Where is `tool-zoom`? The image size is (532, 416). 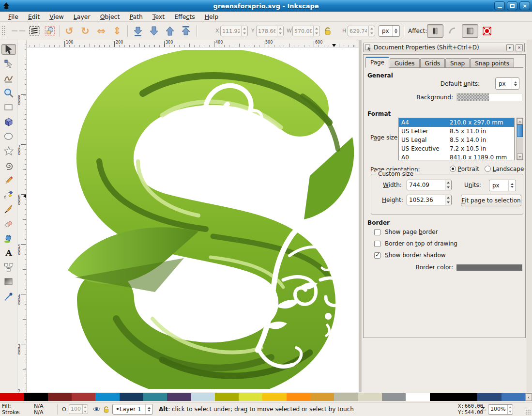
tool-zoom is located at coordinates (9, 93).